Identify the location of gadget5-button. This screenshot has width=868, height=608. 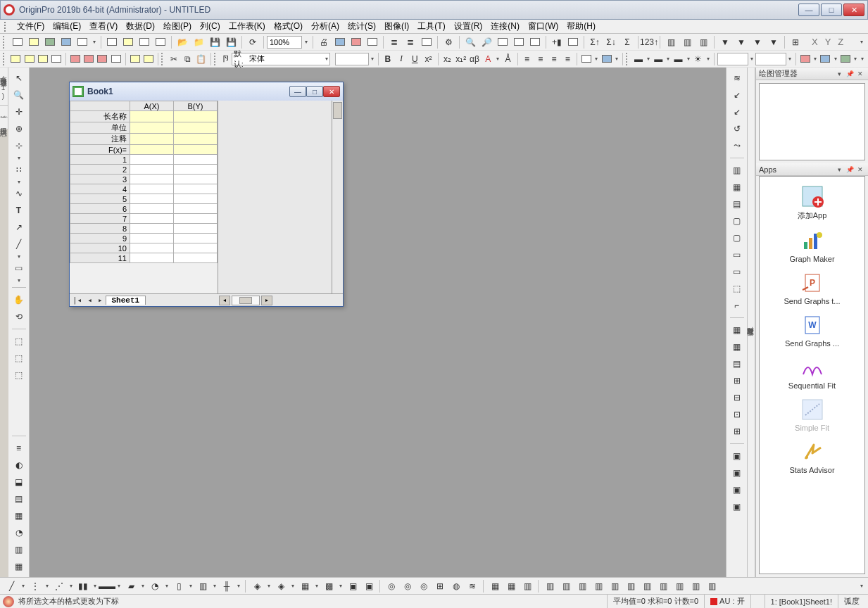
(535, 42).